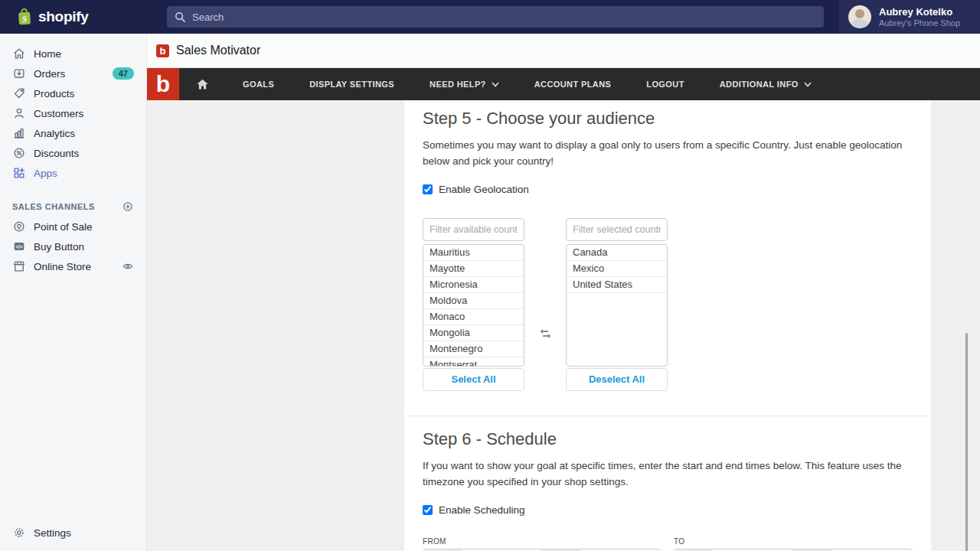 This screenshot has height=551, width=980. I want to click on sidebar-nav: Home Orders 47 Products Customers Analyt…, so click(74, 109).